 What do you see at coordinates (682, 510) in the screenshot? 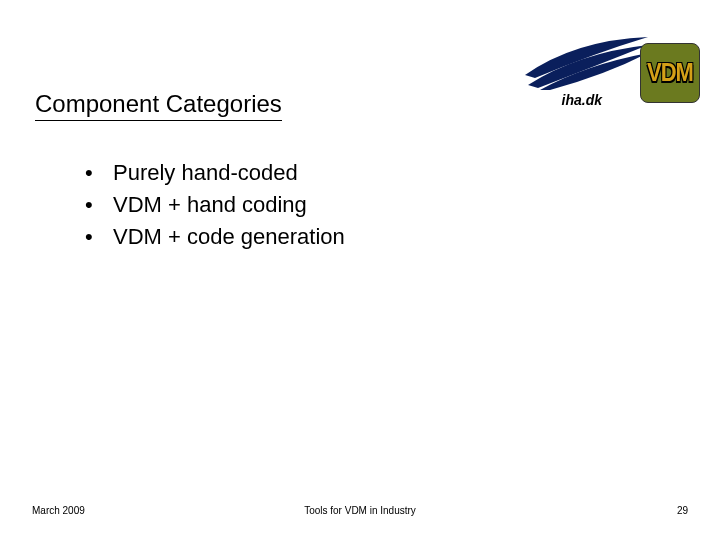
I see `footer-page-number: 29` at bounding box center [682, 510].